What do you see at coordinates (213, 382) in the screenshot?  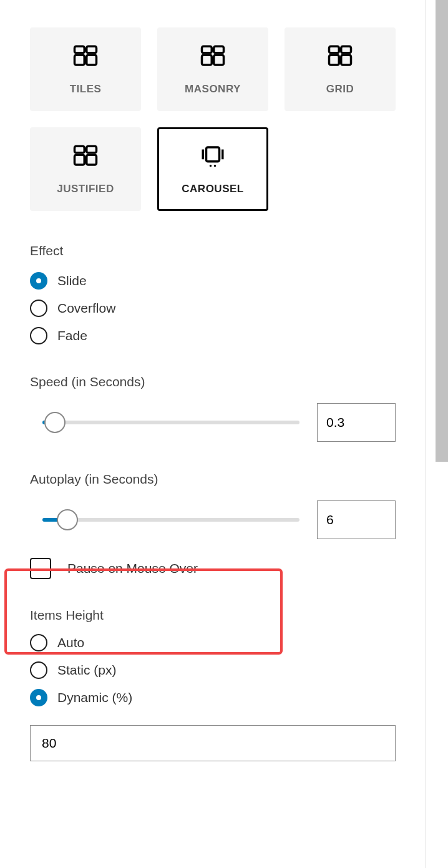 I see `speed-label: Speed (in Seconds)` at bounding box center [213, 382].